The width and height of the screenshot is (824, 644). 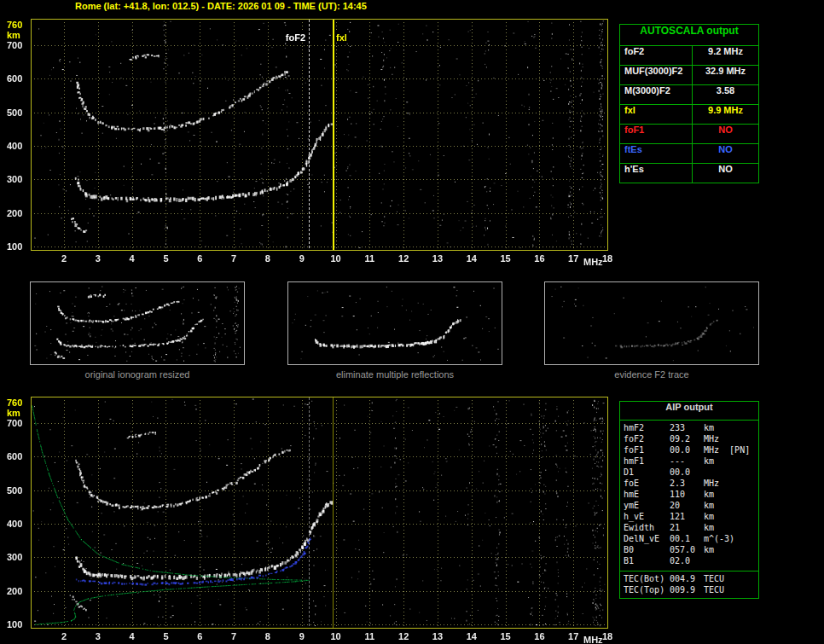 I want to click on autoscala-row-label: ftEs, so click(x=657, y=154).